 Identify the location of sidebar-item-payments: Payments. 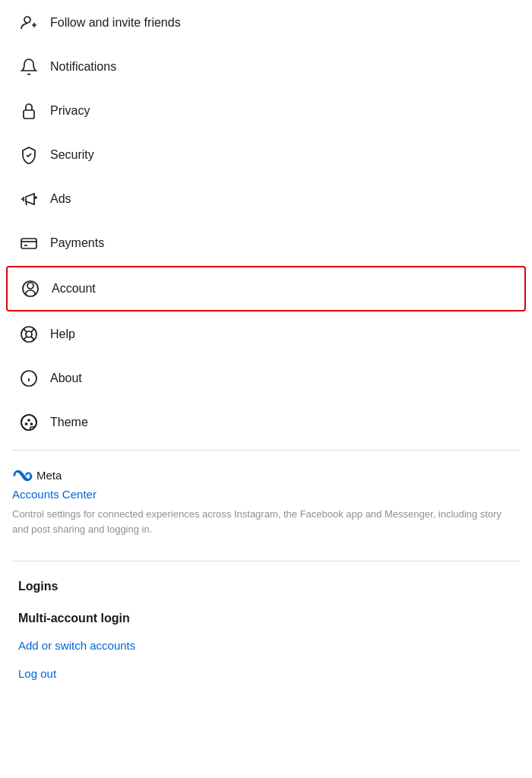
(266, 243).